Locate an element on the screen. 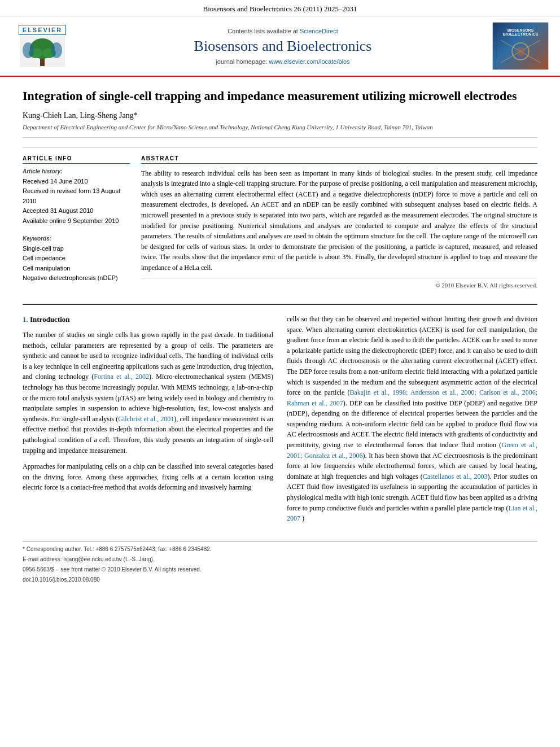 The width and height of the screenshot is (560, 747). footnote-corresponding: * Corresponding author. Tel.: +886 6 275… is located at coordinates (280, 549).